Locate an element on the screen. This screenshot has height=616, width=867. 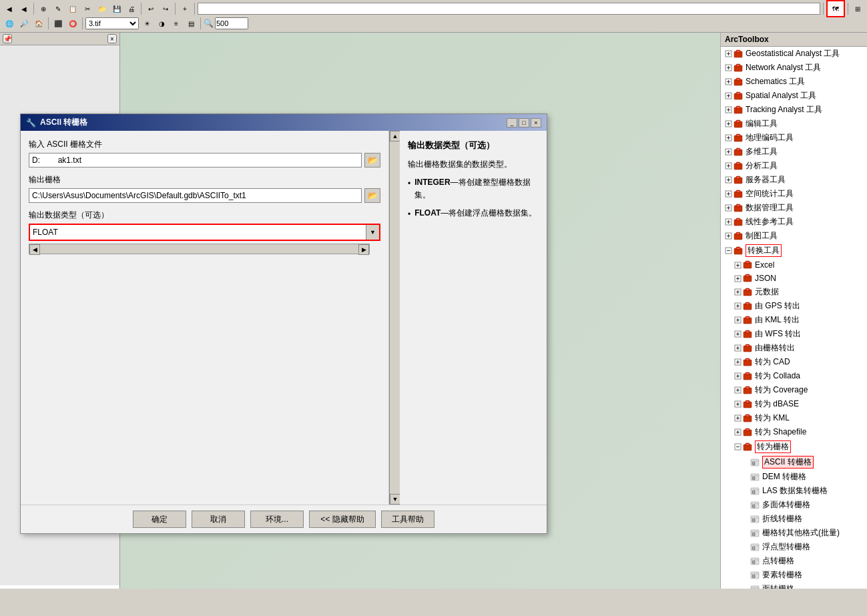
toolbar-btn-8: 💾 is located at coordinates (117, 9).